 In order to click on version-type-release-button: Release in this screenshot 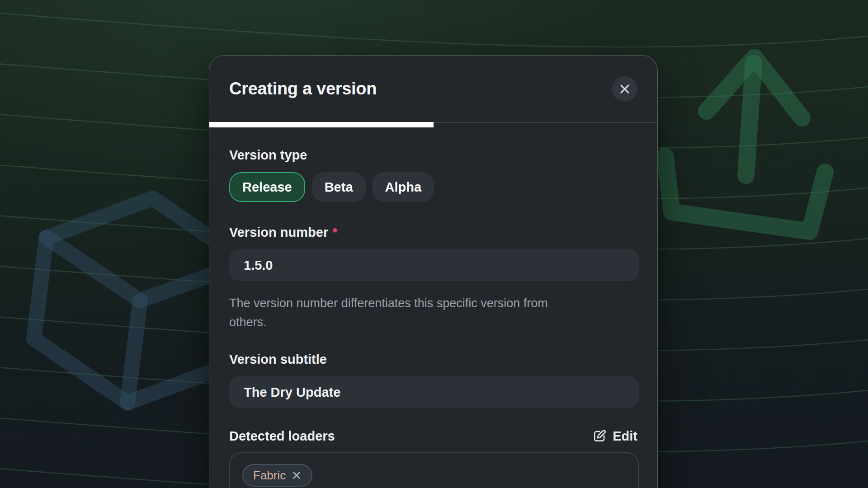, I will do `click(267, 187)`.